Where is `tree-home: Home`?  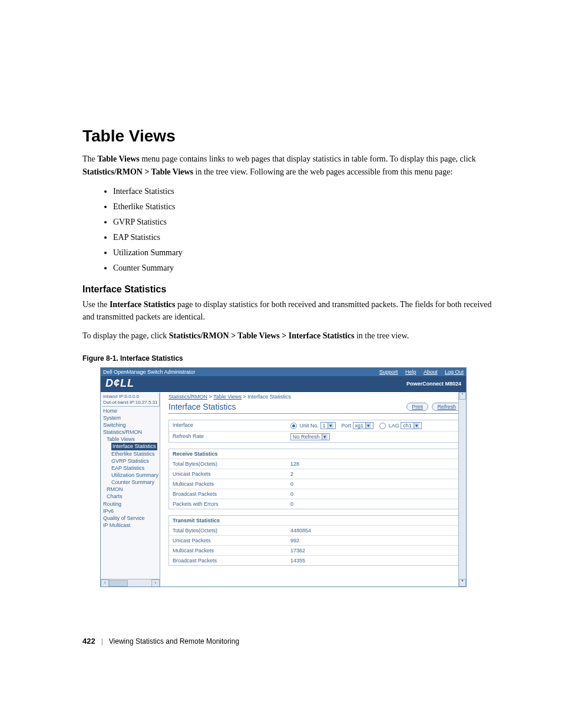 tree-home: Home is located at coordinates (131, 411).